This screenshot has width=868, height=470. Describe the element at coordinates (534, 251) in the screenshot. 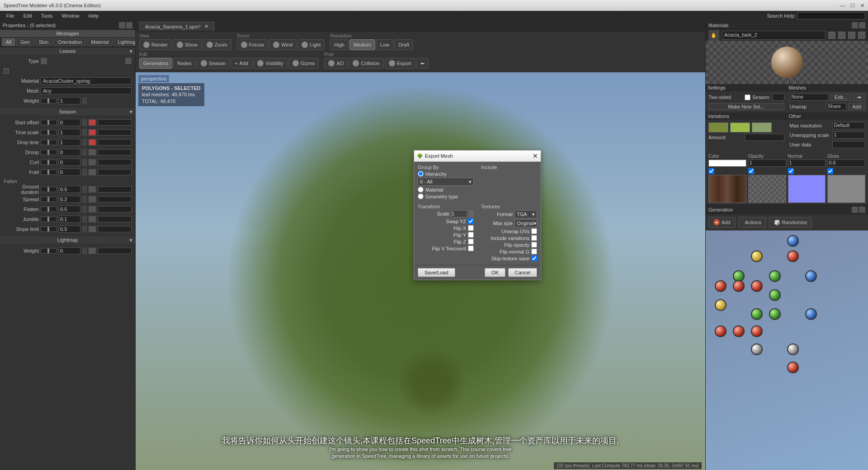

I see `flip-normal-g-checkbox` at that location.